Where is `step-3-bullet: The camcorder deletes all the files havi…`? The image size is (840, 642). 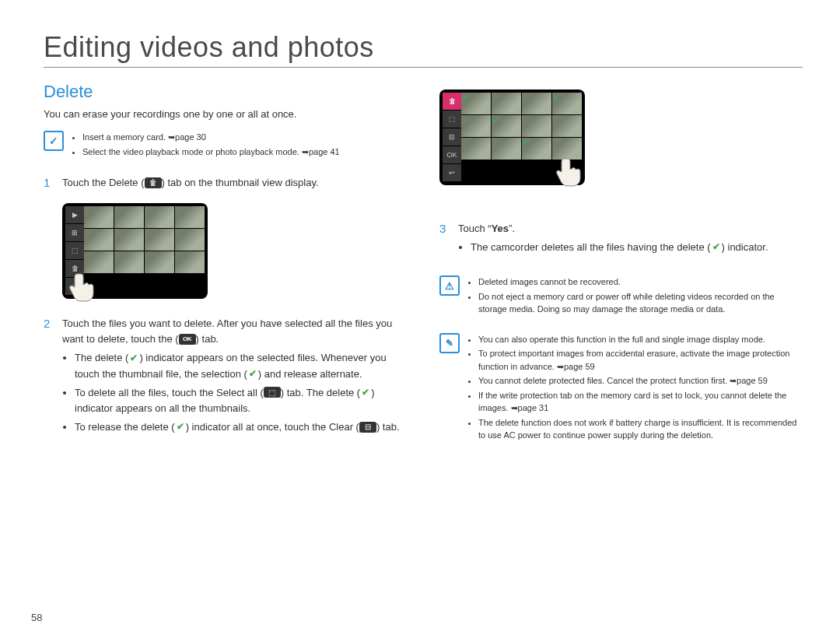
step-3-bullet: The camcorder deletes all the files havi… is located at coordinates (619, 247).